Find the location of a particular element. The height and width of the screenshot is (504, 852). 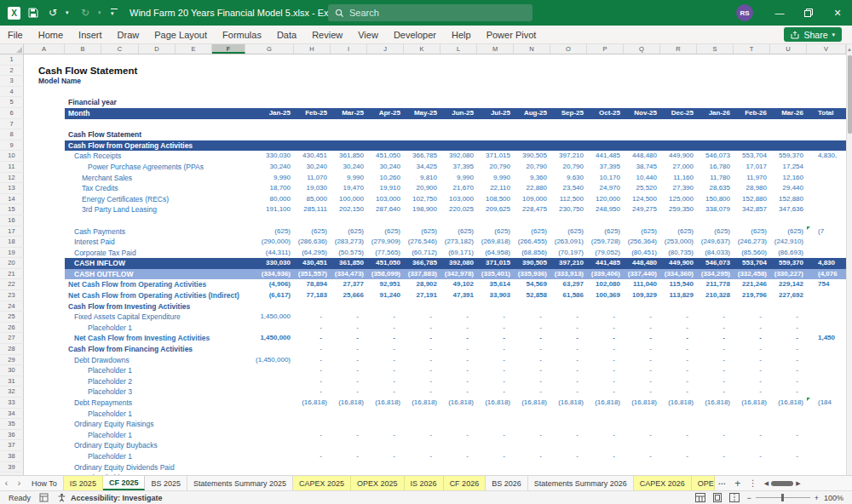

row-number-13: 13 is located at coordinates (12, 189).